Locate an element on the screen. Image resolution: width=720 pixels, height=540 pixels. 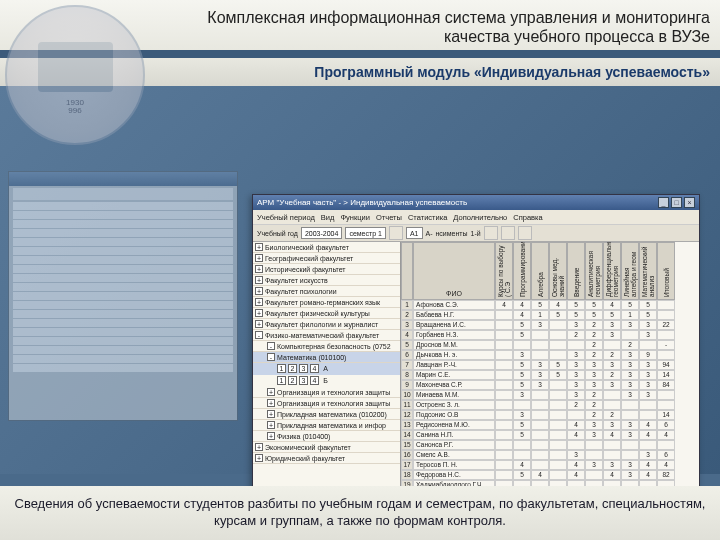
maximize-icon: □ is located at coordinates (676, 202).